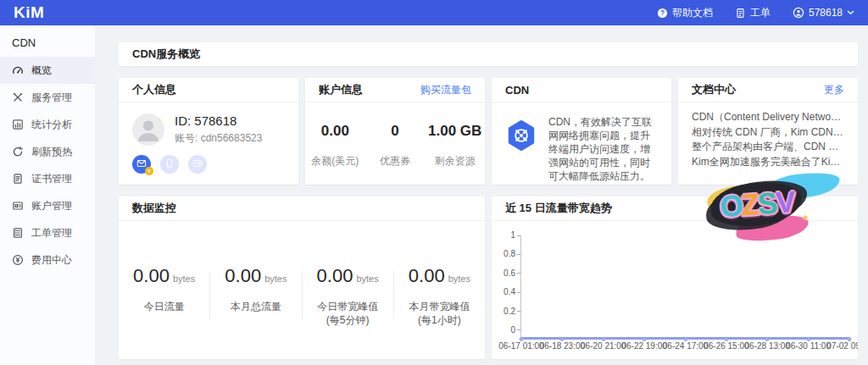  I want to click on y-tick-label: 0.4, so click(512, 292).